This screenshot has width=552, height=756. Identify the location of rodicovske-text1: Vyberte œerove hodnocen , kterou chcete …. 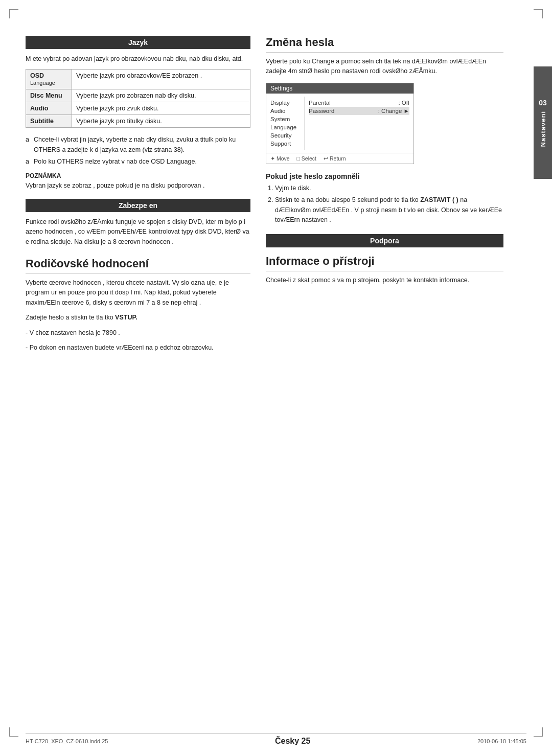
(138, 293).